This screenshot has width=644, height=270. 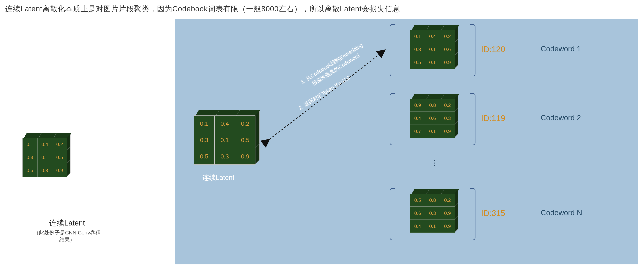 I want to click on ellipsis-icon: ⋮, so click(x=435, y=163).